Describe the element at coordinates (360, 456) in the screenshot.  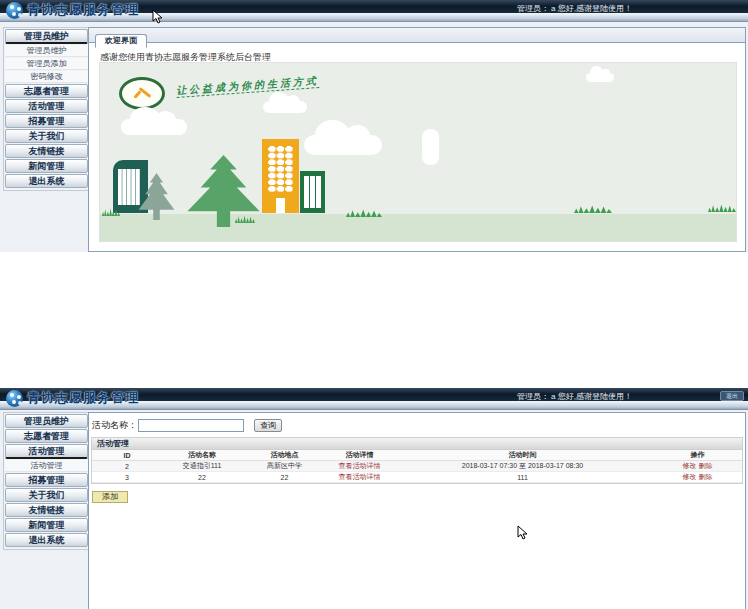
I see `column-header-detail: 活动详情` at that location.